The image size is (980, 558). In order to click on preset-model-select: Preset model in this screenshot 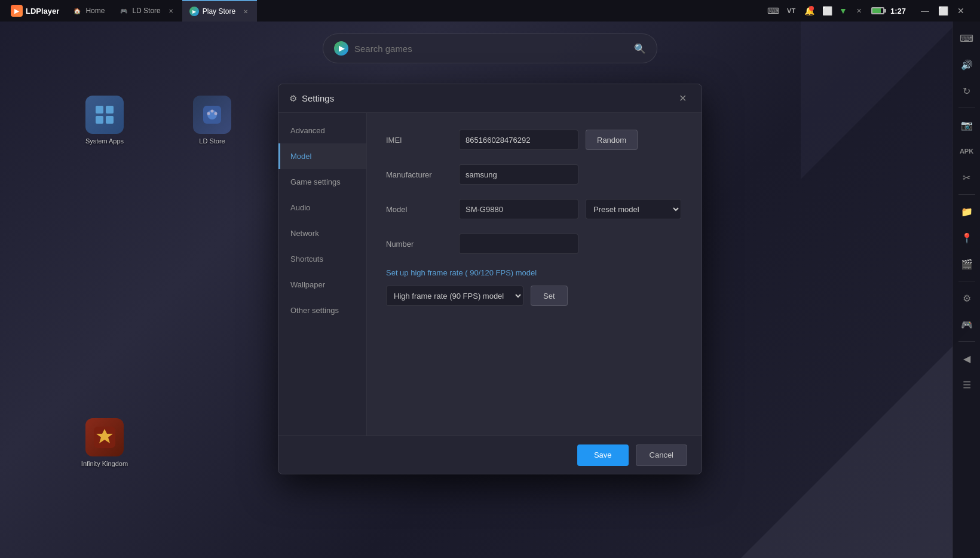, I will do `click(633, 209)`.